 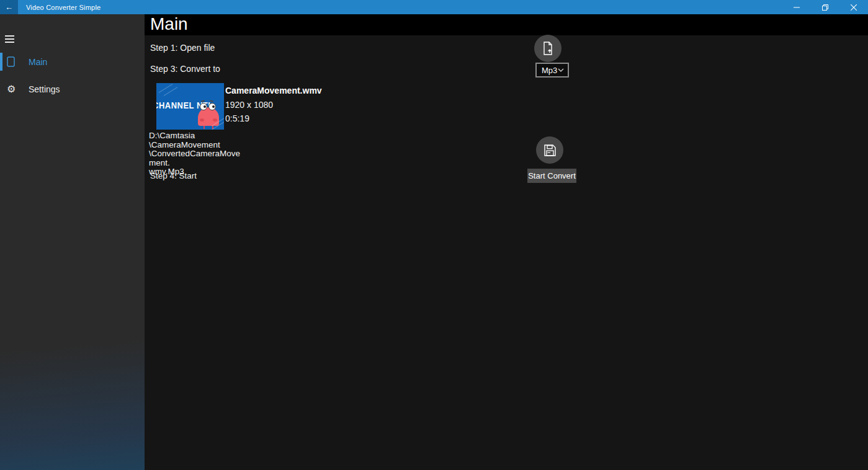 What do you see at coordinates (14, 89) in the screenshot?
I see `gear-icon: ⚙` at bounding box center [14, 89].